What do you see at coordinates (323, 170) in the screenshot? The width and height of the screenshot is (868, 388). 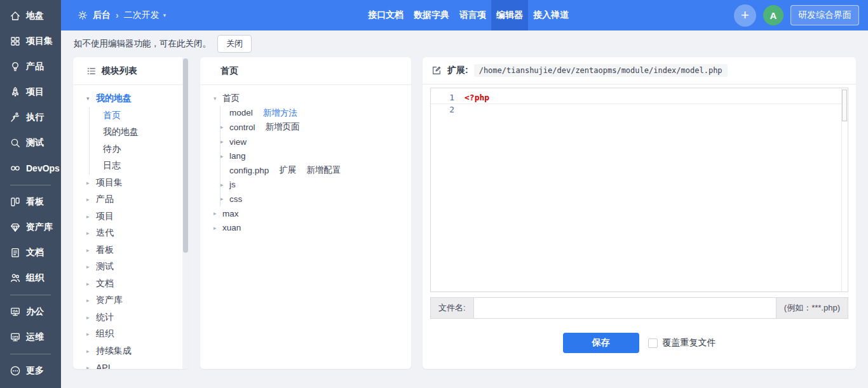 I see `tree-action-link: 新增配置` at bounding box center [323, 170].